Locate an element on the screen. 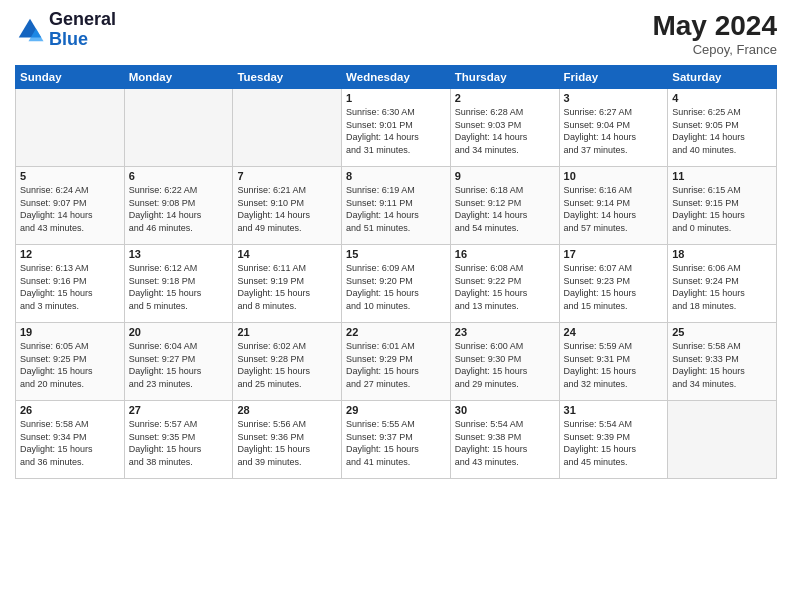 This screenshot has height=612, width=792. table-row: 1Sunrise: 6:30 AM Sunset: 9:01 PM Daylig… is located at coordinates (396, 128).